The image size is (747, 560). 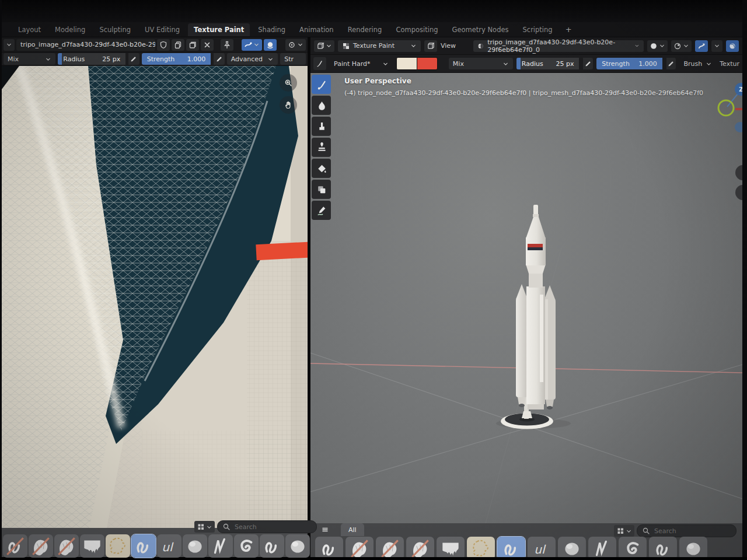 What do you see at coordinates (219, 30) in the screenshot?
I see `workspace-tab-texture-paint: Texture Paint` at bounding box center [219, 30].